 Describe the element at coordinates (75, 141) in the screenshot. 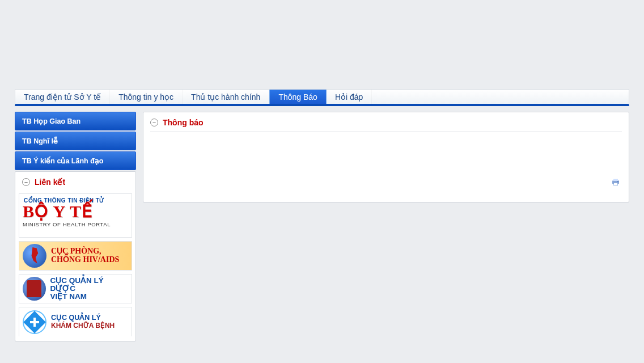

I see `sidebar-item-holiday: TB Nghĩ lễ` at that location.